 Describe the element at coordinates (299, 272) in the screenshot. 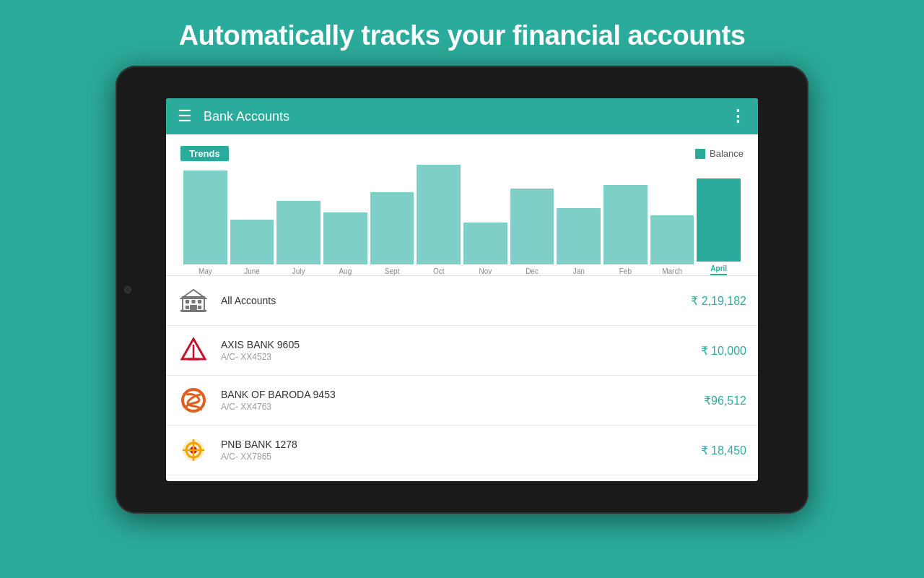

I see `chart-label-july: July` at that location.